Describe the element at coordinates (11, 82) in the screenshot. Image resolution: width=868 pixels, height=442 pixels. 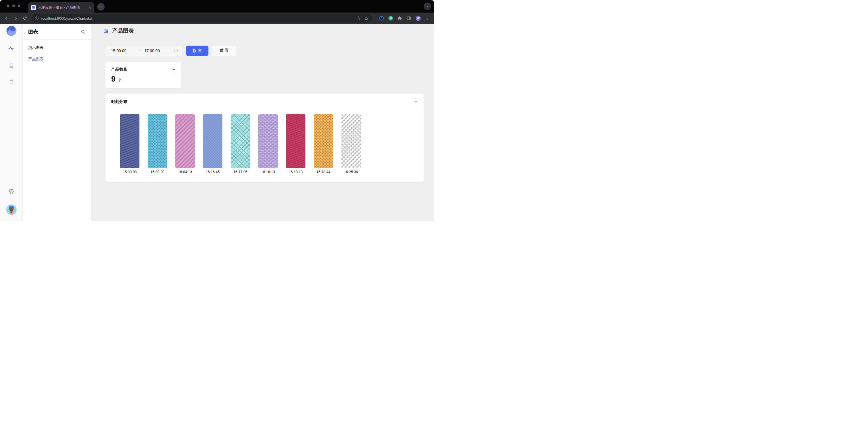
I see `clipboard-icon` at that location.